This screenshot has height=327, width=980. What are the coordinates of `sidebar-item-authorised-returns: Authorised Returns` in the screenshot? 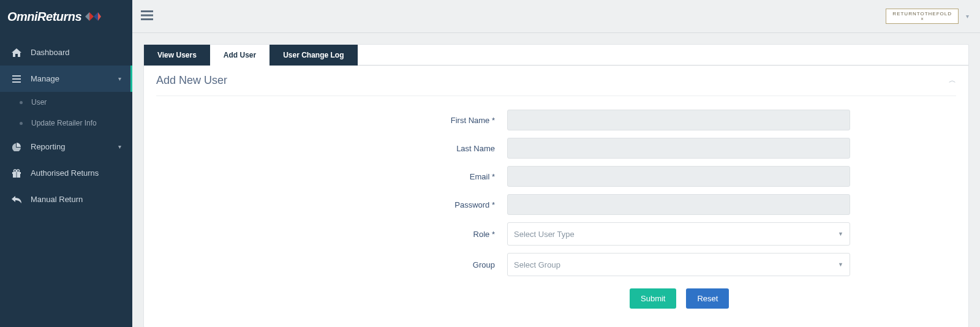 It's located at (66, 173).